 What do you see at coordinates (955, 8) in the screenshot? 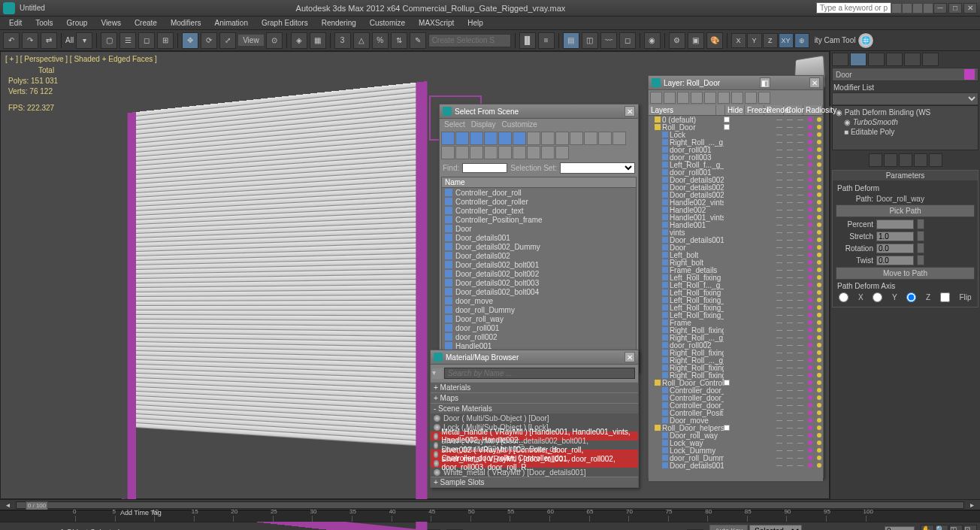
I see `maximize-icon: □` at bounding box center [955, 8].